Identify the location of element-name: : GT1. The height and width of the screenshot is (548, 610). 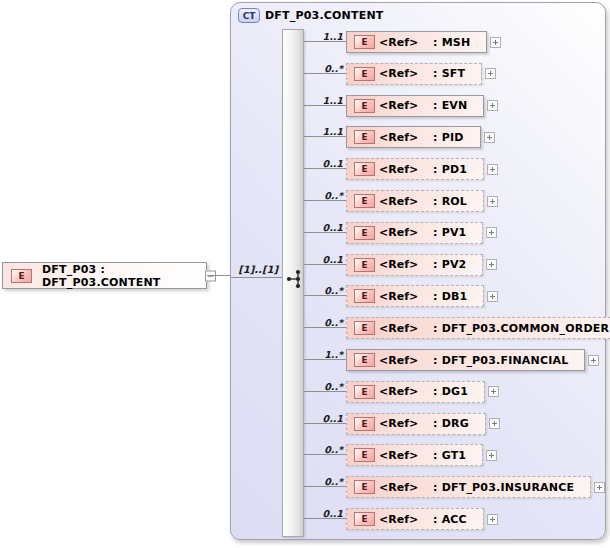
(450, 456).